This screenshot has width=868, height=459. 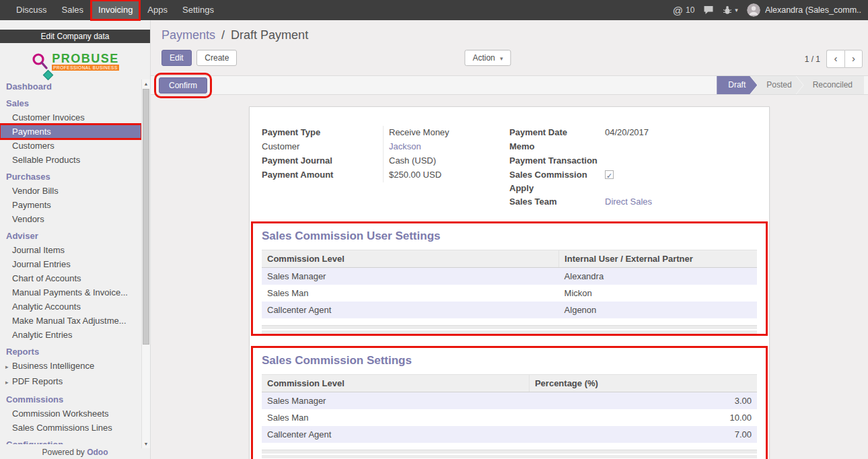 What do you see at coordinates (322, 147) in the screenshot?
I see `field-label-customer: Customer` at bounding box center [322, 147].